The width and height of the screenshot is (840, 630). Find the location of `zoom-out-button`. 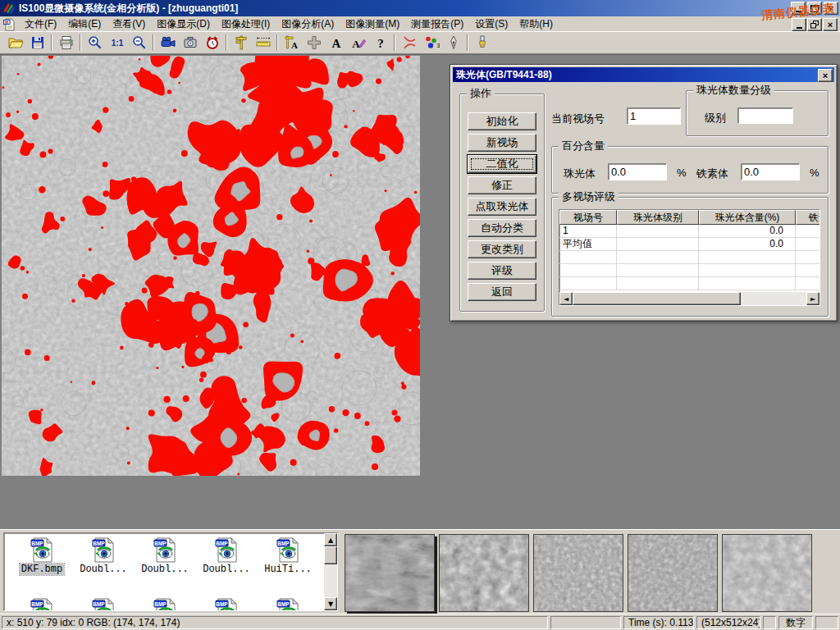

zoom-out-button is located at coordinates (139, 43).